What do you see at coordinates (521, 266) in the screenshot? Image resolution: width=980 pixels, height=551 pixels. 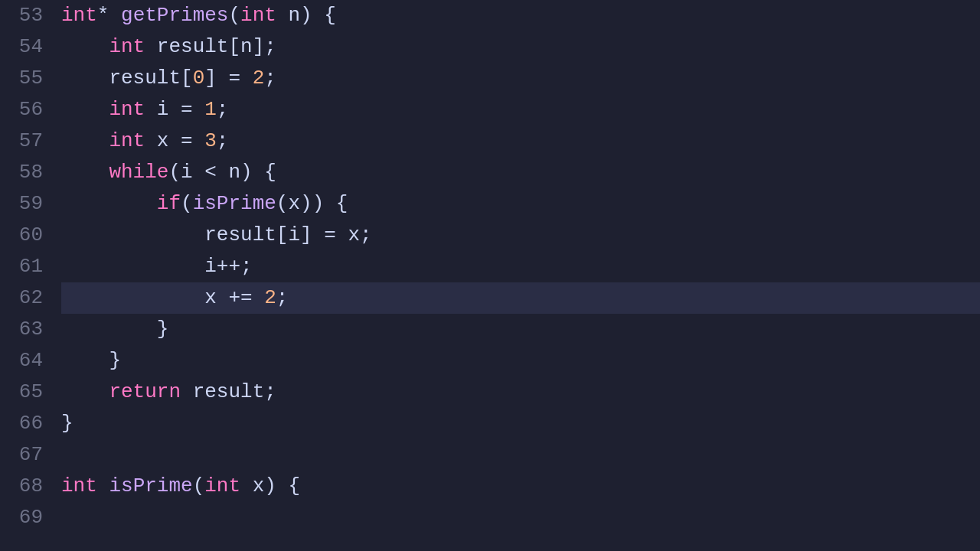 I see `code-line: i++;` at bounding box center [521, 266].